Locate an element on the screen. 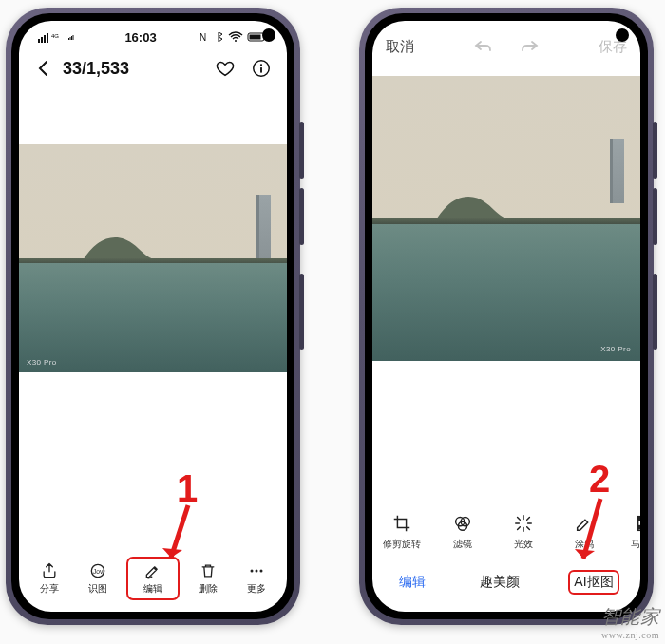 This screenshot has height=644, width=665. light-tool: 光效 is located at coordinates (523, 532).